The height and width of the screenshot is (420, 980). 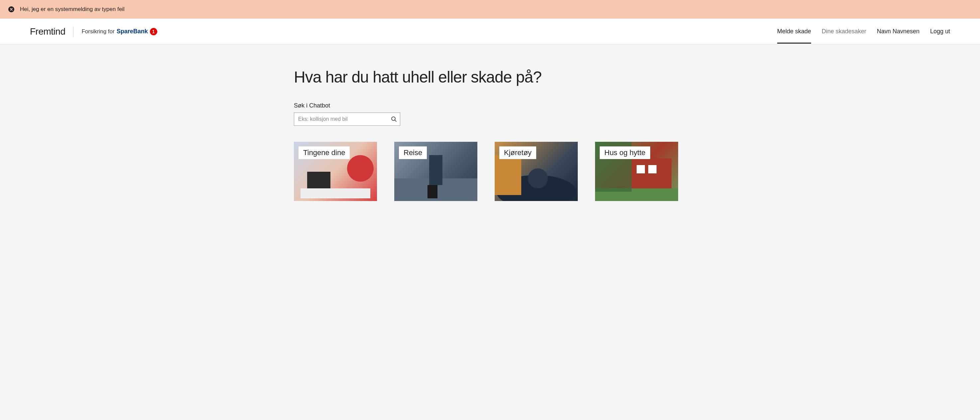 I want to click on category-card-1: Reise, so click(x=436, y=171).